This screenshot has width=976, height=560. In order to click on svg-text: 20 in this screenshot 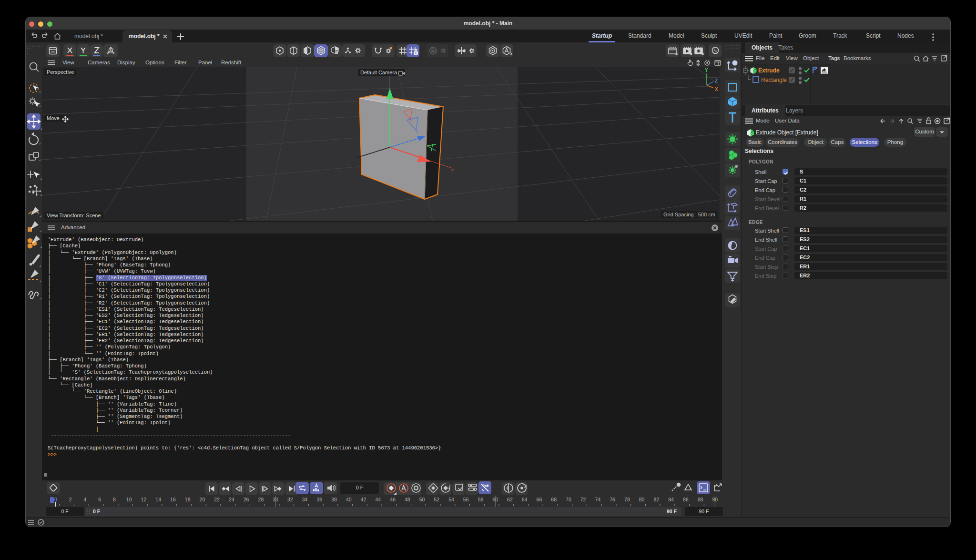, I will do `click(203, 499)`.